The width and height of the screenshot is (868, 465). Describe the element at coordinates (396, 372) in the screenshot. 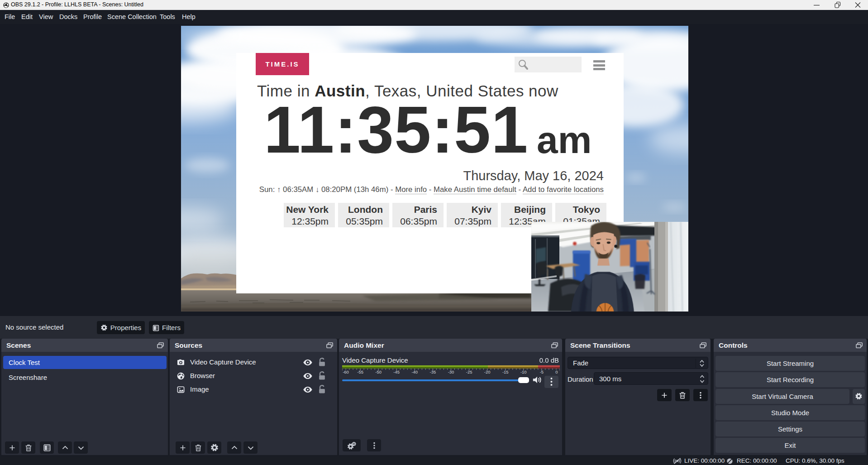

I see `svg-text: -45` at that location.